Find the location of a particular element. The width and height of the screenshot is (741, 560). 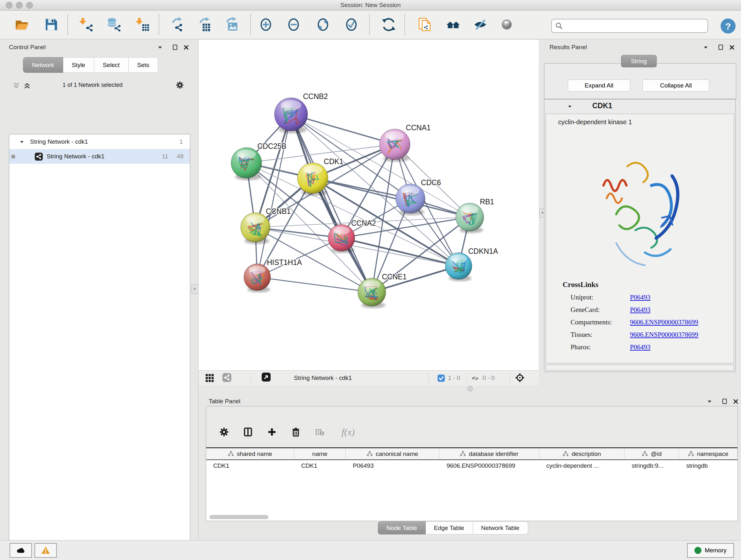

column-header-description: description is located at coordinates (582, 454).